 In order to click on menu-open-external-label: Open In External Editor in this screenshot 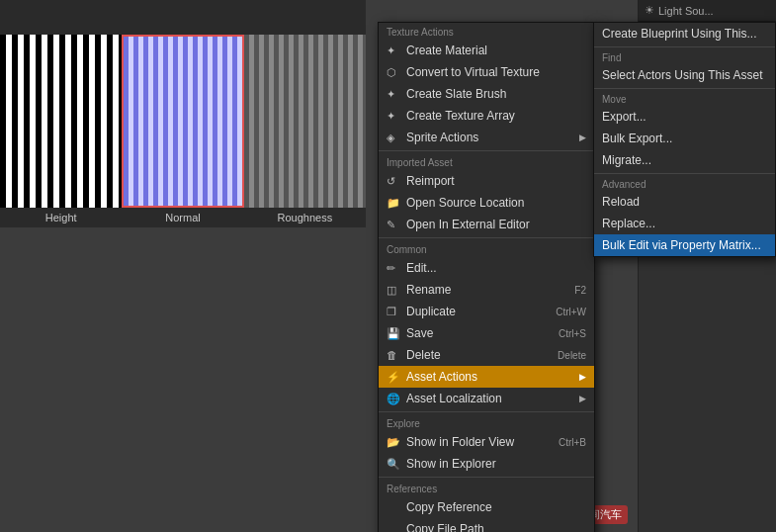, I will do `click(469, 224)`.